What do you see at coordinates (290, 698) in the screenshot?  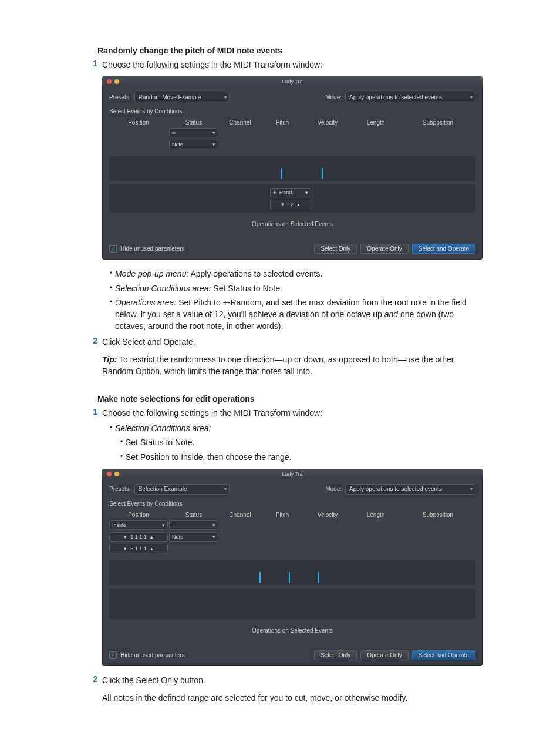 I see `paragraph: All notes in the defined range are selec…` at bounding box center [290, 698].